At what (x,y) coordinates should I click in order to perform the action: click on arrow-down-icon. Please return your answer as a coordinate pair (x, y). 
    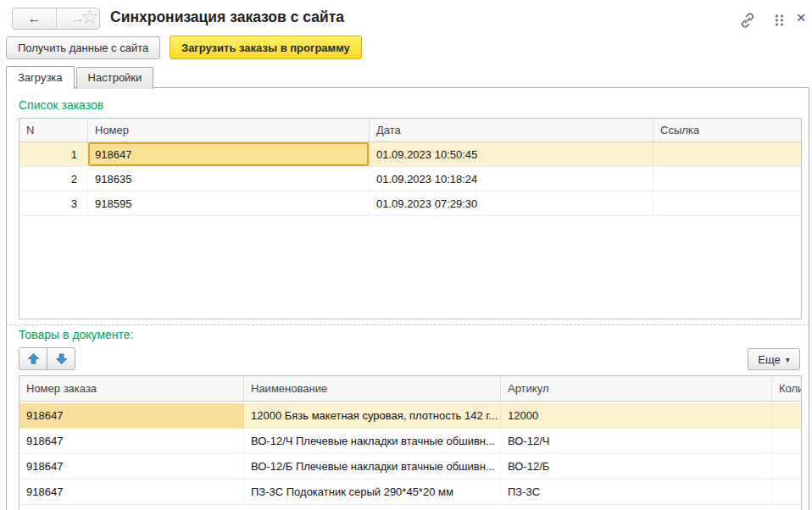
    Looking at the image, I should click on (61, 359).